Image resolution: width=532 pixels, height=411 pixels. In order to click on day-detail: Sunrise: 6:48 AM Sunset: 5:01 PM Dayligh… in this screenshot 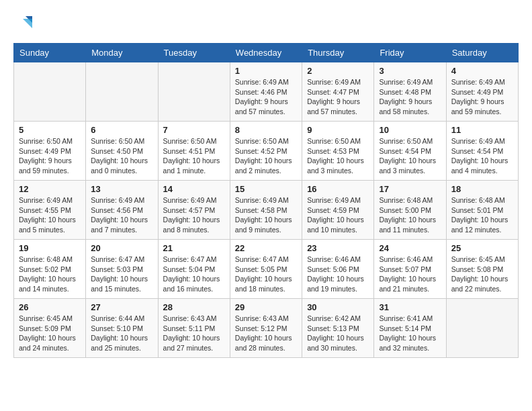, I will do `click(482, 215)`.